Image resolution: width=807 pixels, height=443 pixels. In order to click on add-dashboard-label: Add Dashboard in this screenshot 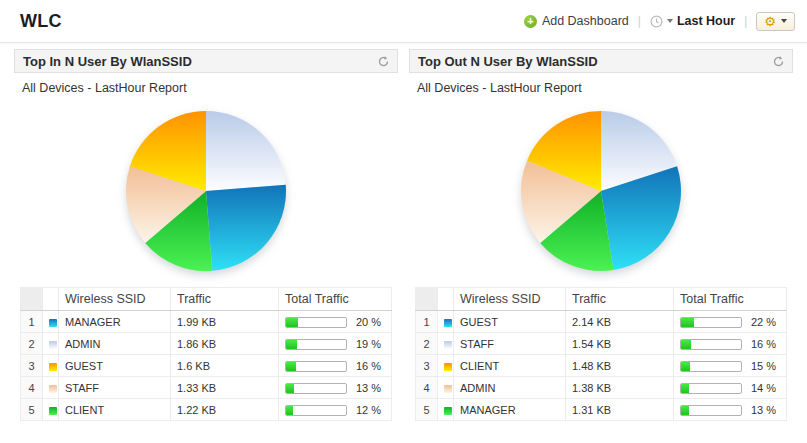, I will do `click(586, 21)`.